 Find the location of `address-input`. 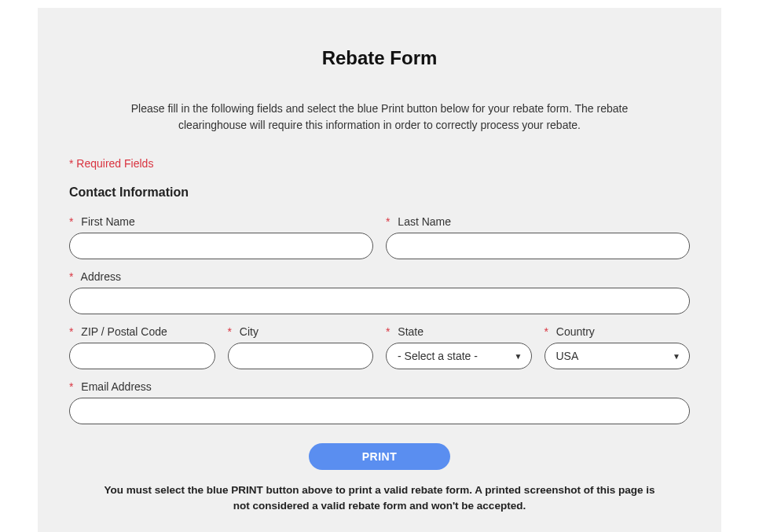

address-input is located at coordinates (380, 301).